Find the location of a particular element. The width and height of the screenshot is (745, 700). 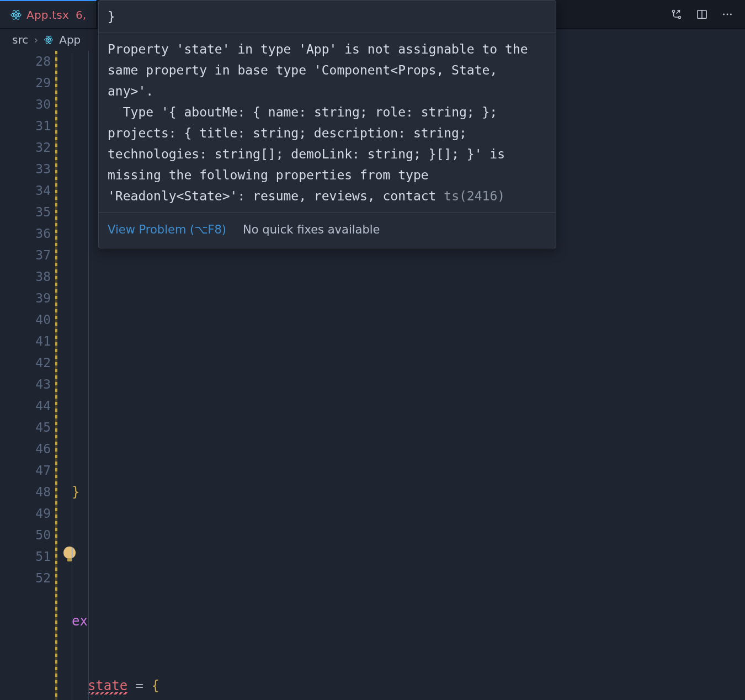

compare-changes-icon is located at coordinates (677, 14).